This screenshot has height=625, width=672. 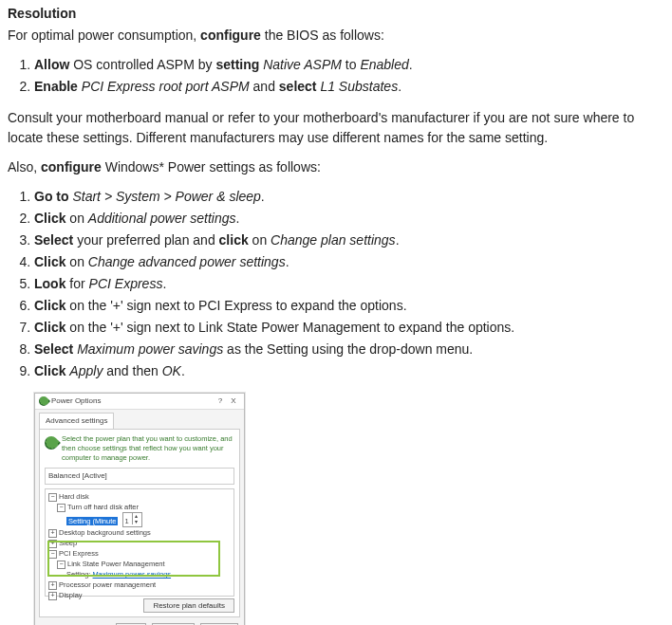 I want to click on dialog-title: Power Options, so click(x=76, y=401).